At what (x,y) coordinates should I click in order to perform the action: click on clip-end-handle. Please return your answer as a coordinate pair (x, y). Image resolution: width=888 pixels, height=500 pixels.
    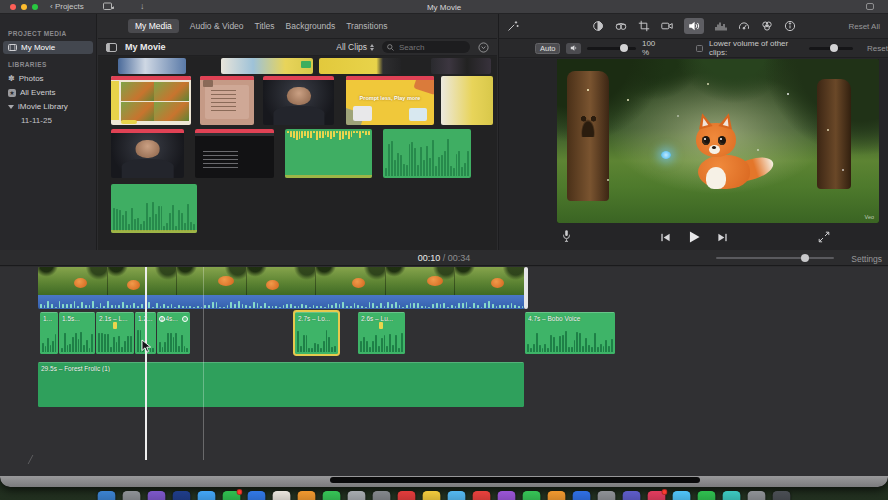
    Looking at the image, I should click on (526, 288).